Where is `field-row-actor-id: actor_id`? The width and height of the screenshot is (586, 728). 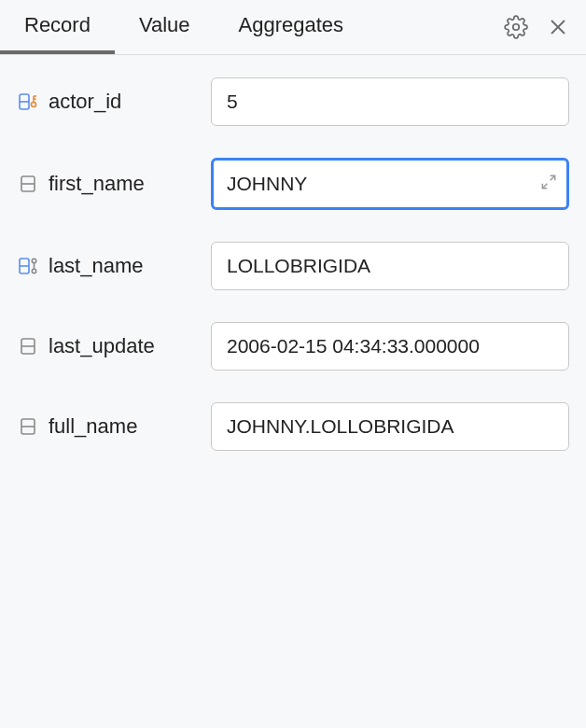 field-row-actor-id: actor_id is located at coordinates (293, 102).